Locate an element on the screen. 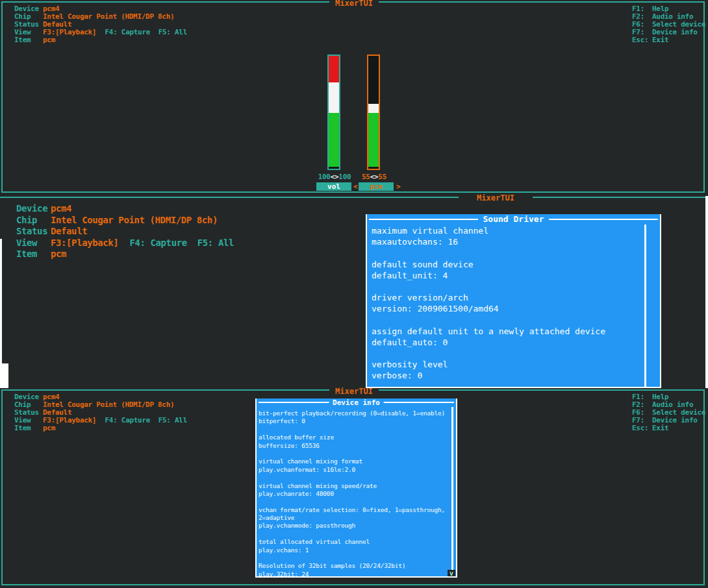 Image resolution: width=708 pixels, height=588 pixels. dialog-text-line: default_auto: 0 is located at coordinates (507, 343).